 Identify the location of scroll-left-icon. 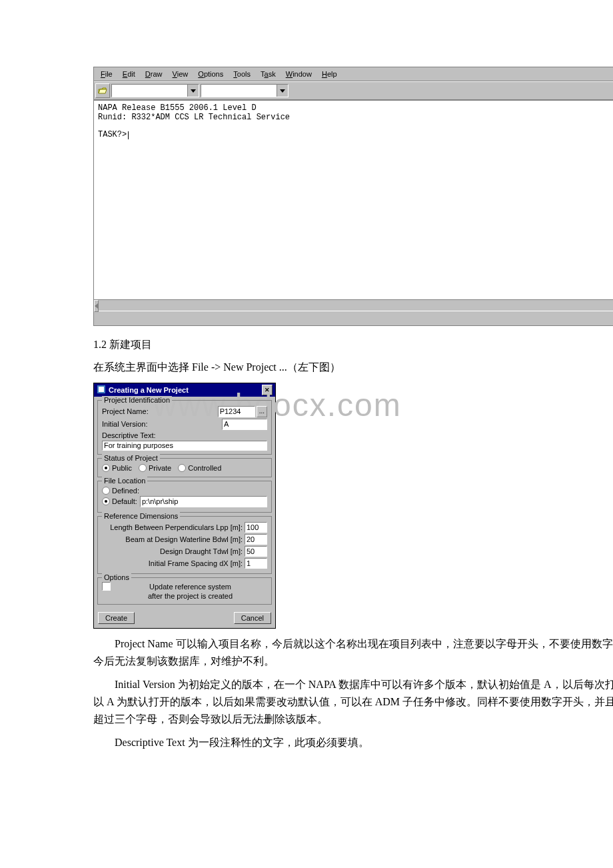
(96, 306).